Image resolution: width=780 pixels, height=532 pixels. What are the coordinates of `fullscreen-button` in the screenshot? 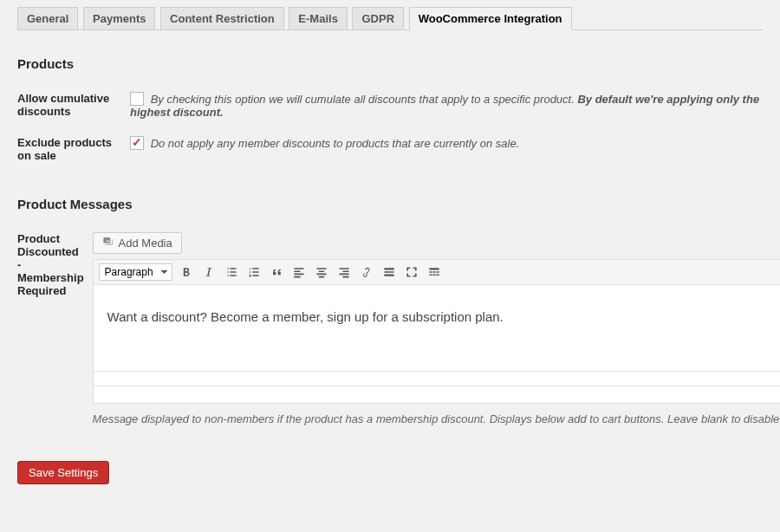 It's located at (412, 272).